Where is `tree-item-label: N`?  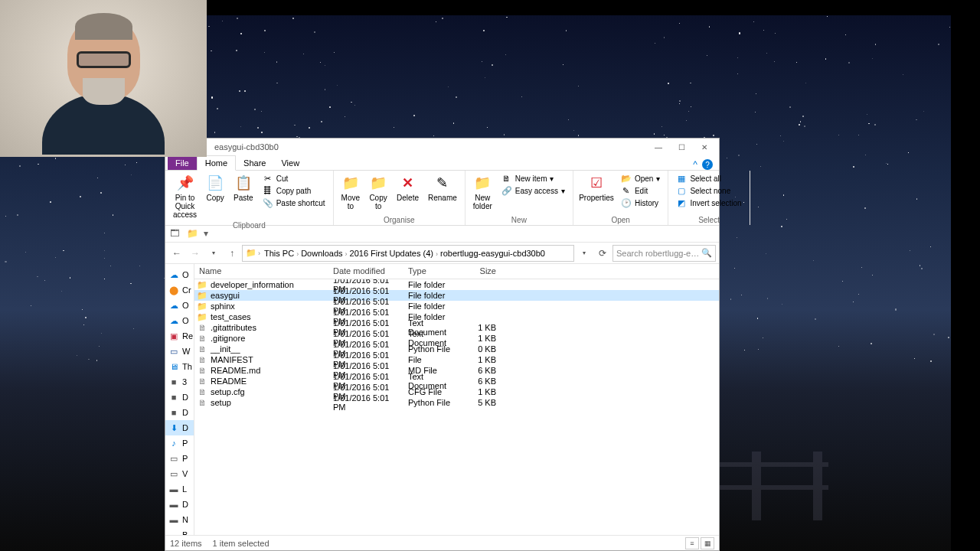 tree-item-label: N is located at coordinates (185, 520).